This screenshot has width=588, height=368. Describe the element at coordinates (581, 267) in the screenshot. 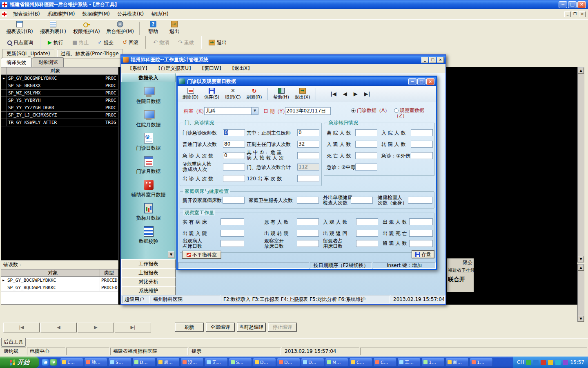

I see `scroll-up-icon: ▲` at that location.